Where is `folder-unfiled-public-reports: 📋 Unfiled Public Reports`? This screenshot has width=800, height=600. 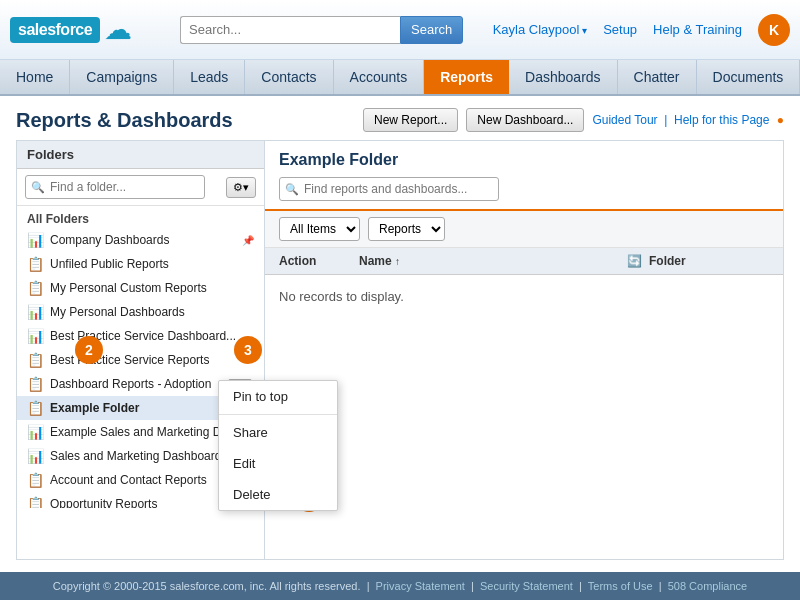
folder-unfiled-public-reports: 📋 Unfiled Public Reports is located at coordinates (140, 264).